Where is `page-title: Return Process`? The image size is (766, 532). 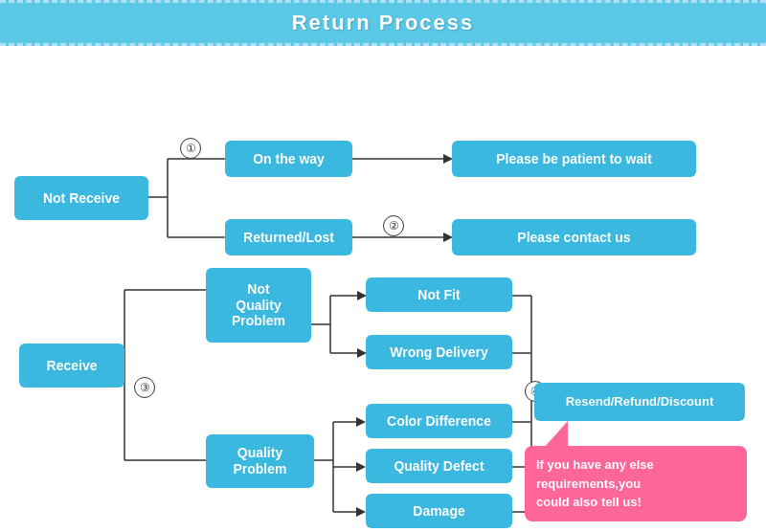
page-title: Return Process is located at coordinates (383, 23).